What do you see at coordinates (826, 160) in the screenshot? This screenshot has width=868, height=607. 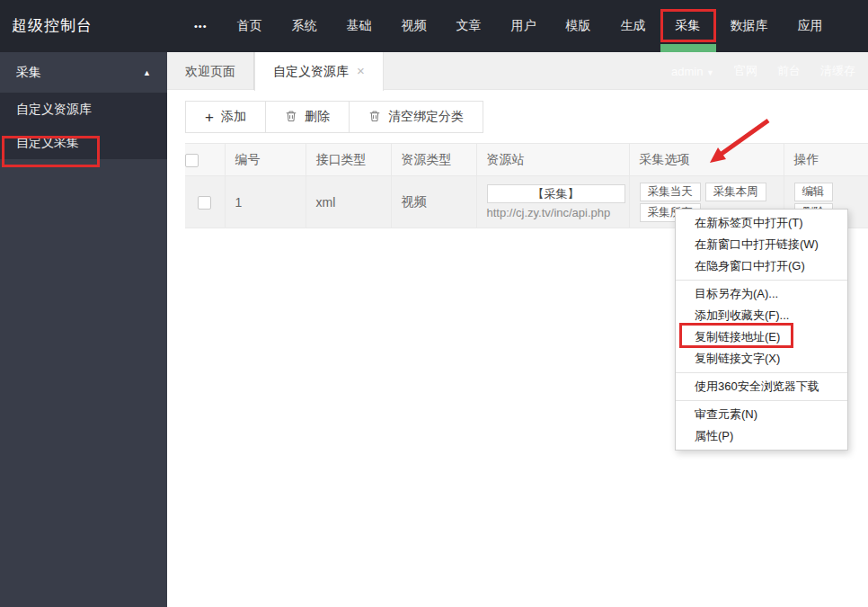 I see `col-header-actions: 操作` at bounding box center [826, 160].